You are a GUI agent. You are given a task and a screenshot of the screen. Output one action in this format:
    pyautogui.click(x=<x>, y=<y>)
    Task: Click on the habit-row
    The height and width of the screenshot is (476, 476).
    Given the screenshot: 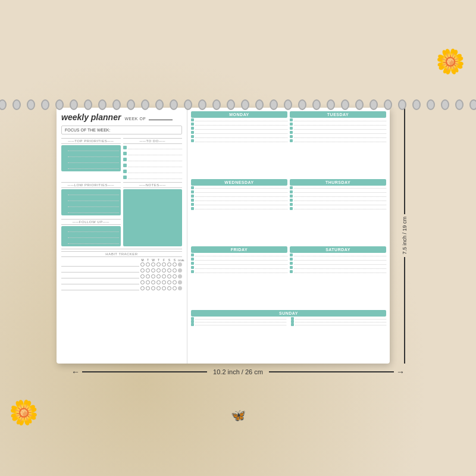 What is the action you would take?
    pyautogui.click(x=121, y=276)
    